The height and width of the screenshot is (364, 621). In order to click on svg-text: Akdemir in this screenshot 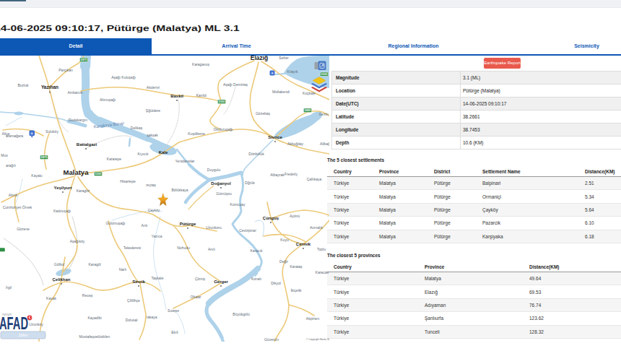, I will do `click(153, 87)`.